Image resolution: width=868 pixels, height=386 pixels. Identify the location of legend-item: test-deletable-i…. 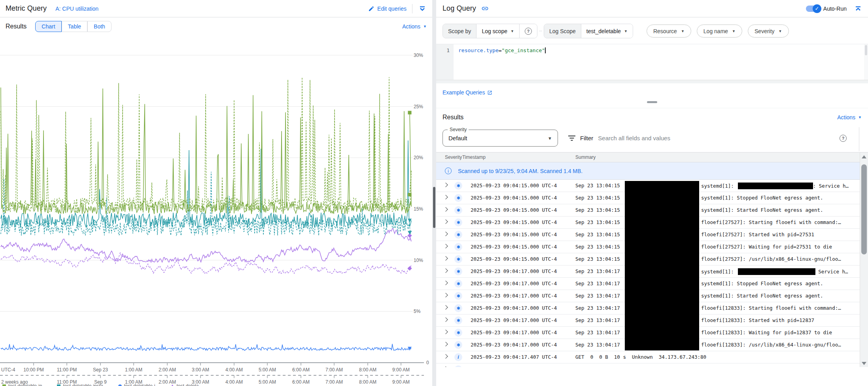
(139, 385).